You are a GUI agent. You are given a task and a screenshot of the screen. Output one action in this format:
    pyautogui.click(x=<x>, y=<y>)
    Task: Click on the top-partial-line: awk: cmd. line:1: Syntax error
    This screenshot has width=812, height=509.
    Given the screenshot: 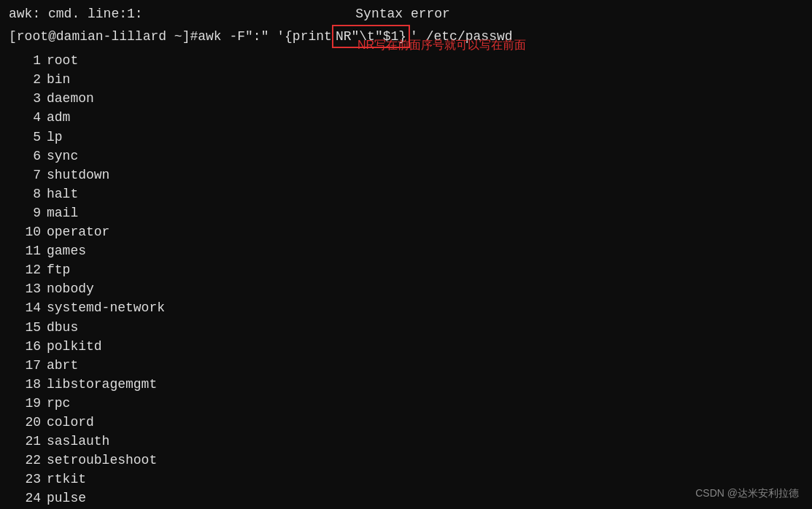 What is the action you would take?
    pyautogui.click(x=406, y=14)
    